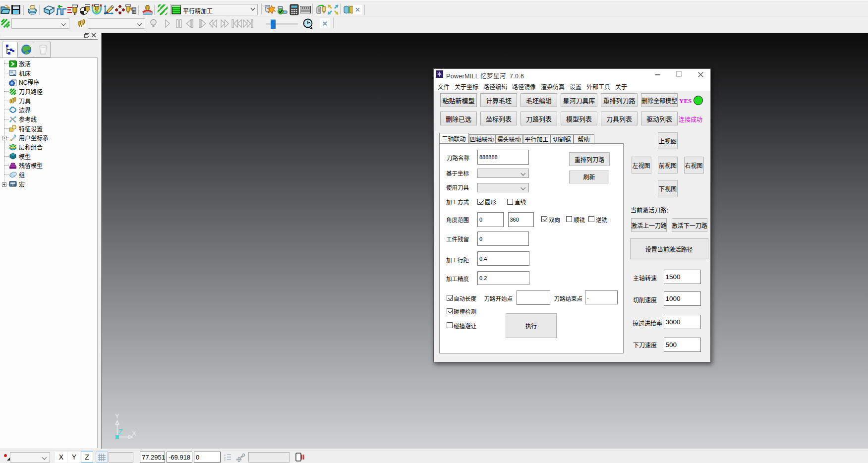 This screenshot has width=868, height=463. I want to click on svg-text: X, so click(134, 433).